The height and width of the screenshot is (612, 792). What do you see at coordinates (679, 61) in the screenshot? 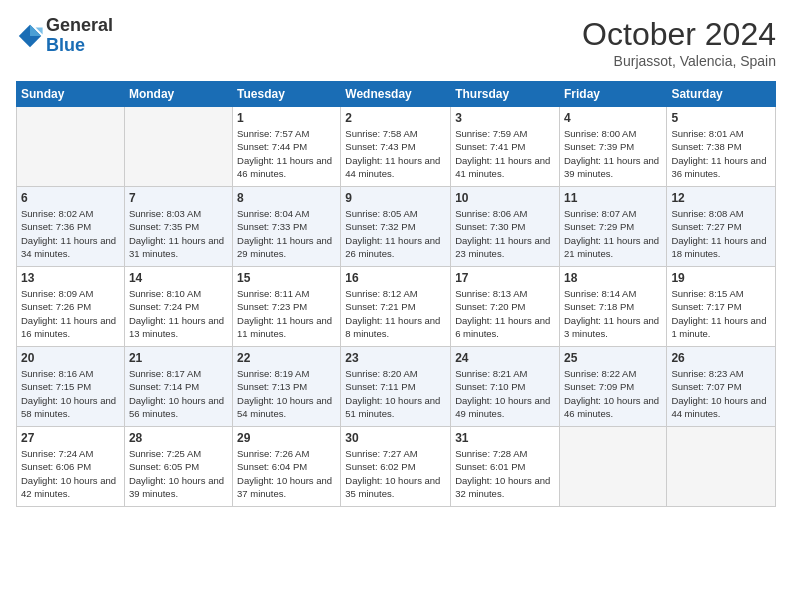
I see `location: Burjassot, Valencia, Spain` at bounding box center [679, 61].